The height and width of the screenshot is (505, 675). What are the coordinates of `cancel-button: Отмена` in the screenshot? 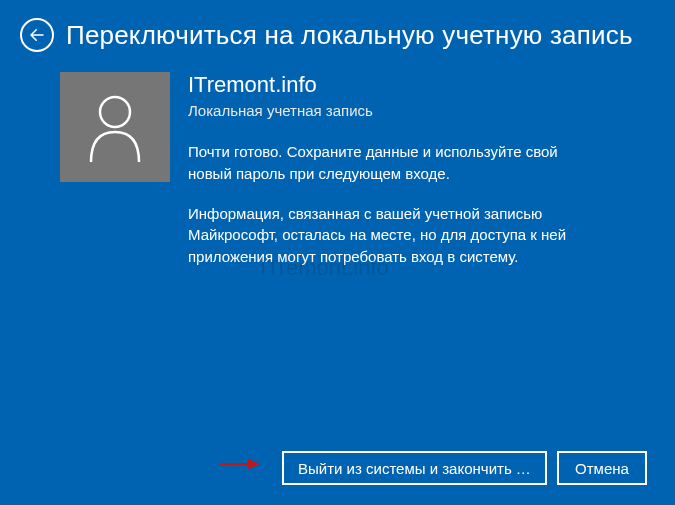 It's located at (602, 468).